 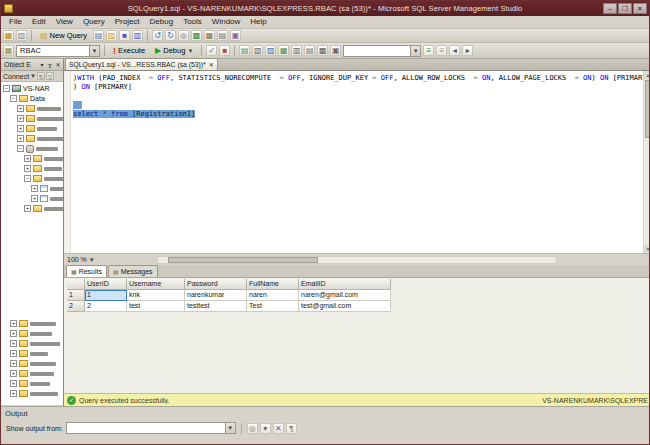 What do you see at coordinates (94, 22) in the screenshot?
I see `menu-item-query: Query` at bounding box center [94, 22].